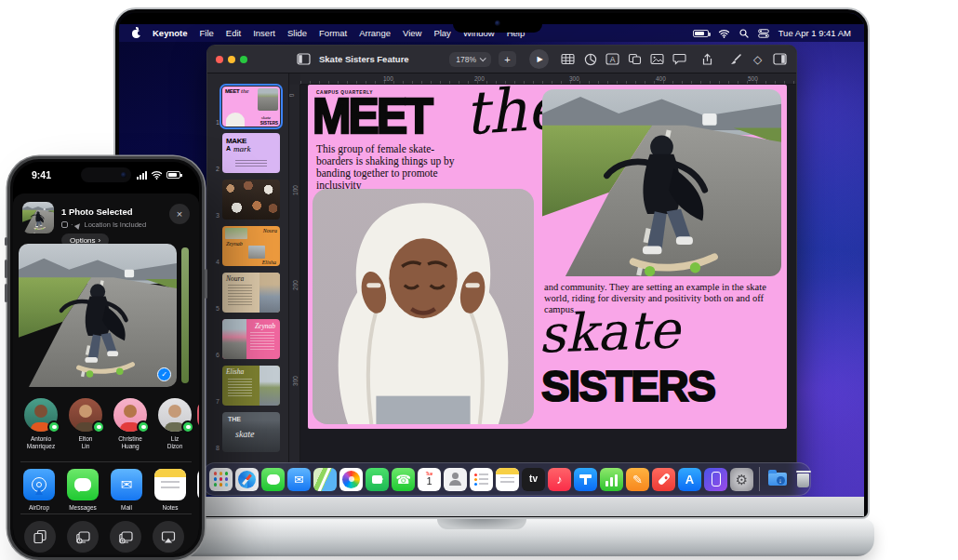 This screenshot has width=958, height=560. What do you see at coordinates (247, 199) in the screenshot?
I see `slide-thumbnail-row: 3` at bounding box center [247, 199].